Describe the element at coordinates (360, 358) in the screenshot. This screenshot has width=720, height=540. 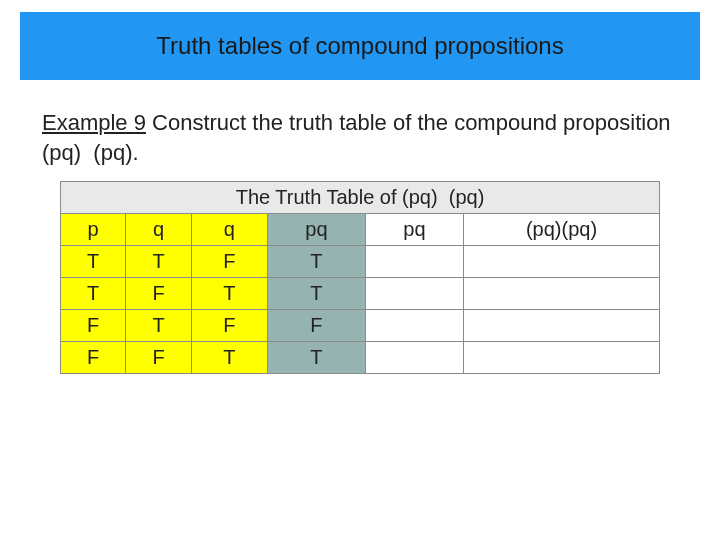
I see `table-row: F F T T` at that location.